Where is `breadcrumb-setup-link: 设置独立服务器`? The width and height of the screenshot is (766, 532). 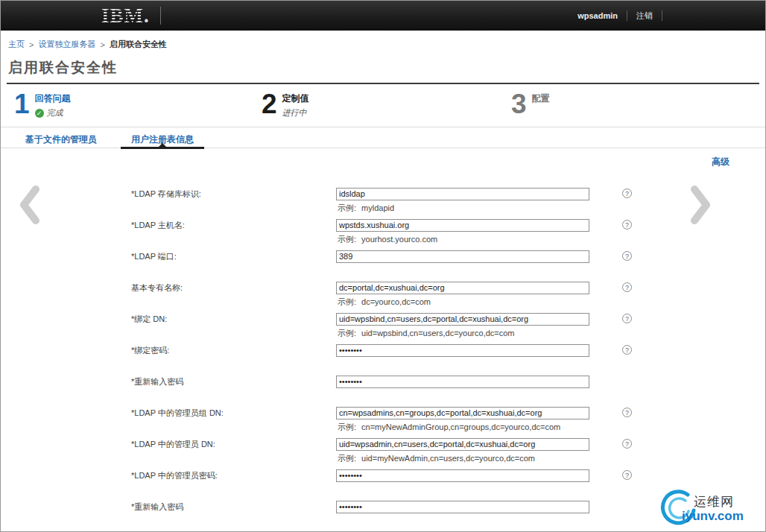
breadcrumb-setup-link: 设置独立服务器 is located at coordinates (67, 45).